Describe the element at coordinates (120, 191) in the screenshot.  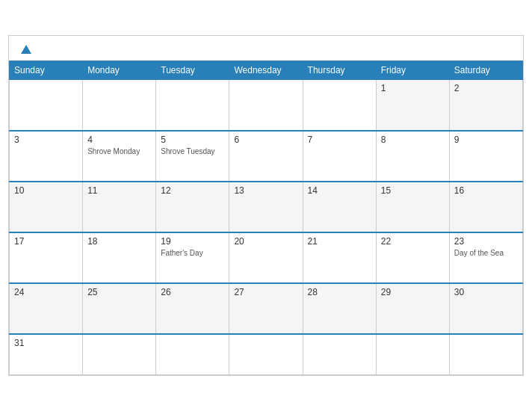
I see `day-number: 11` at that location.